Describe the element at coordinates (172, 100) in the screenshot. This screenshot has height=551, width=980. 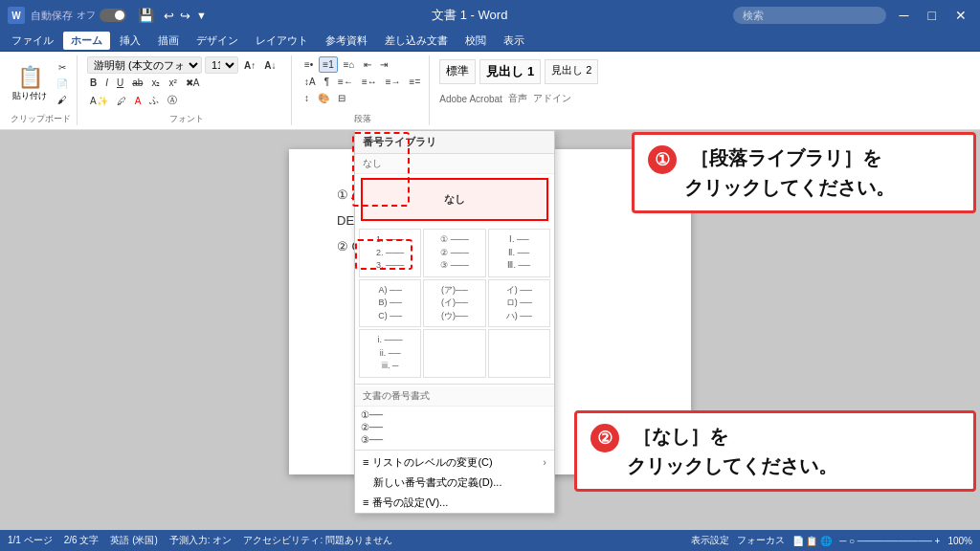
I see `enclosed-btn: Ⓐ` at that location.